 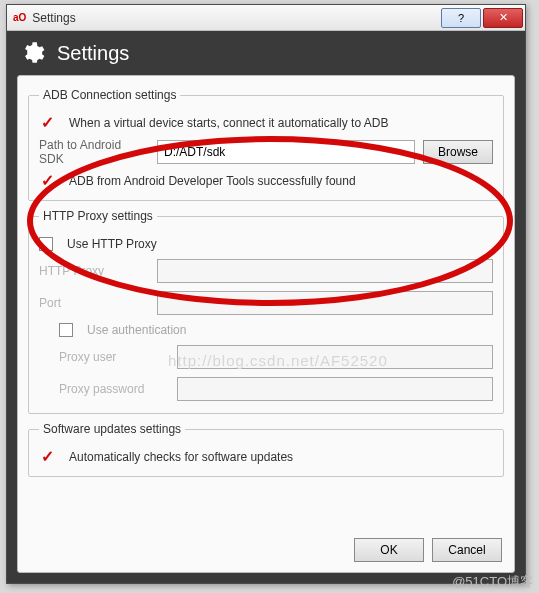 What do you see at coordinates (503, 18) in the screenshot?
I see `close-button: ✕` at bounding box center [503, 18].